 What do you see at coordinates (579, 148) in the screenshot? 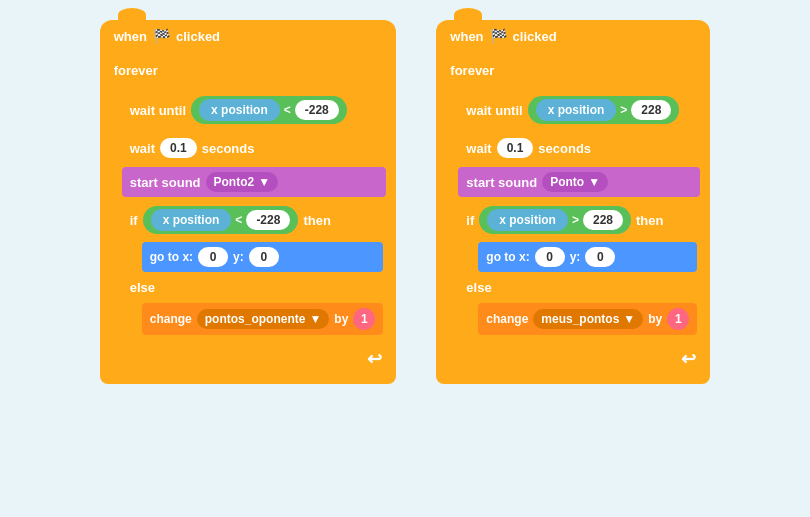
I see `right-wait-block: wait 0.1 seconds` at bounding box center [579, 148].